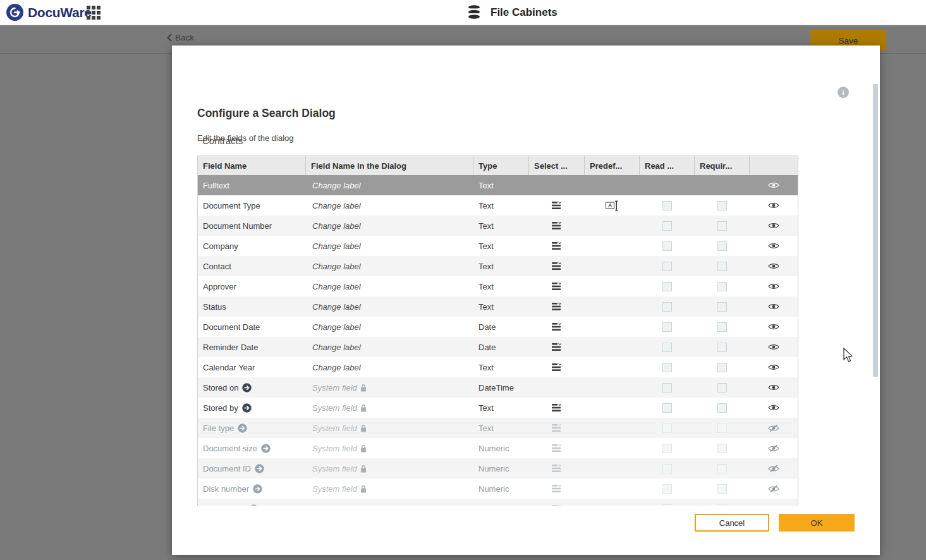 The height and width of the screenshot is (560, 926). Describe the element at coordinates (498, 448) in the screenshot. I see `table-row: Document sizeSystem fieldNumeric` at that location.